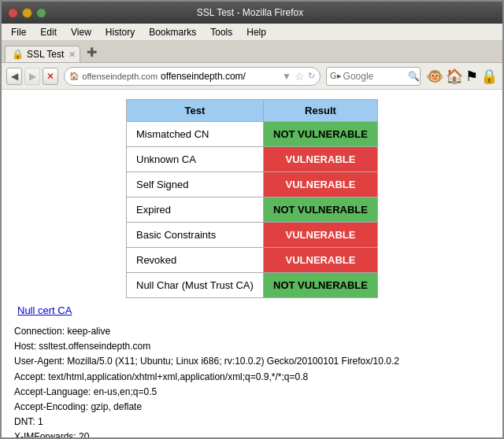 The height and width of the screenshot is (439, 504). Describe the element at coordinates (414, 76) in the screenshot. I see `search-submit-icon: 🔍` at that location.